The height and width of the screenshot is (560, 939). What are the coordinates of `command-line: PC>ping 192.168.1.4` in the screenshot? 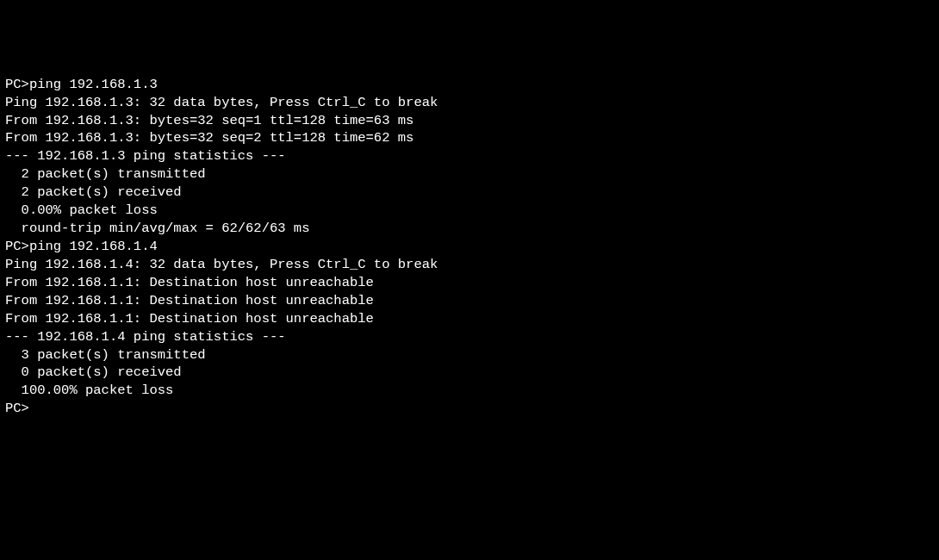 It's located at (470, 246).